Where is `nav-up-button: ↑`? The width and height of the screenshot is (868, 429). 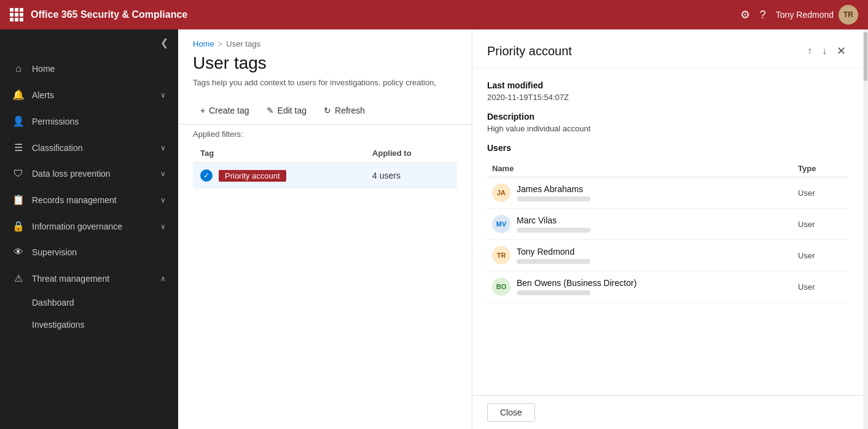
nav-up-button: ↑ is located at coordinates (810, 51).